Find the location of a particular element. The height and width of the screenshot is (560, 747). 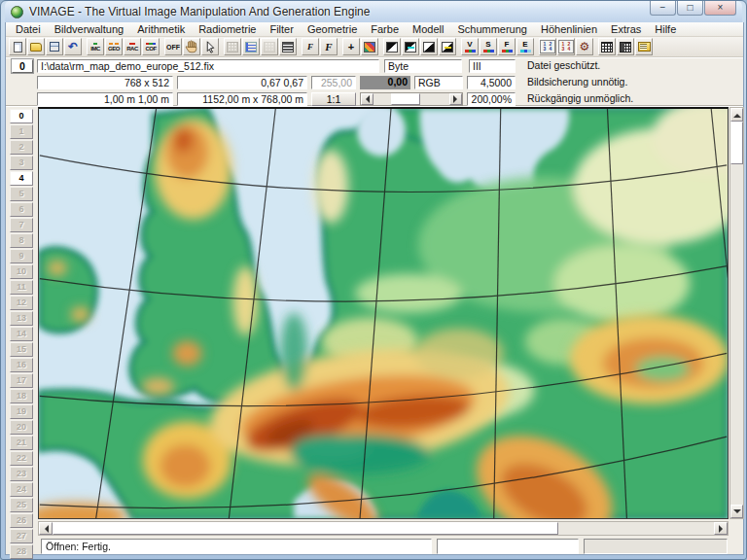

menu-item: Schummerung is located at coordinates (492, 29).